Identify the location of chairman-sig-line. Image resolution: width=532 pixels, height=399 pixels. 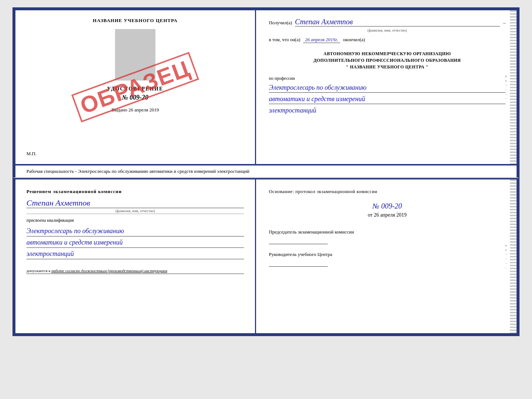
(298, 241).